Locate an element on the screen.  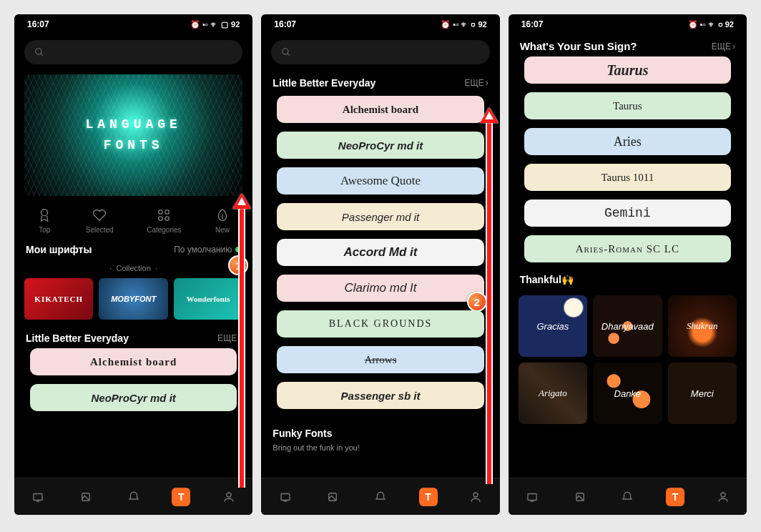
font-item: Accord Md it is located at coordinates (380, 252).